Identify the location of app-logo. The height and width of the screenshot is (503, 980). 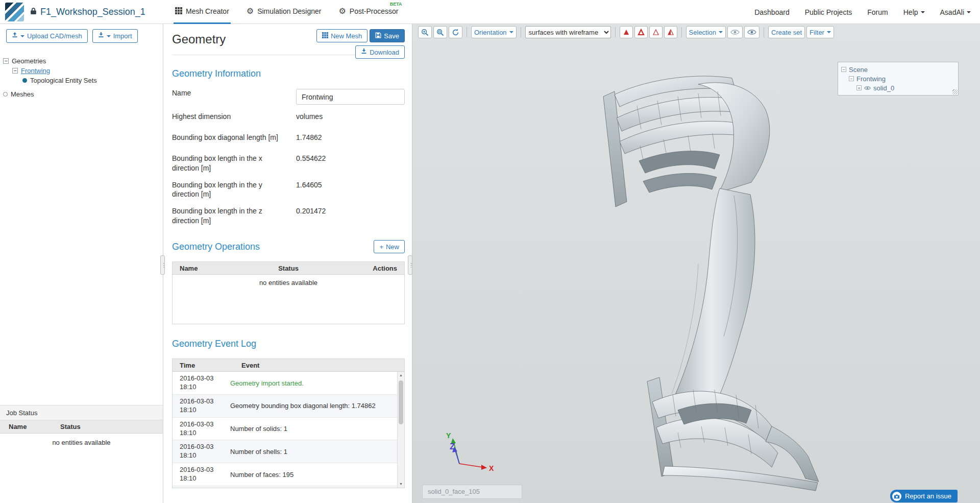
(14, 12).